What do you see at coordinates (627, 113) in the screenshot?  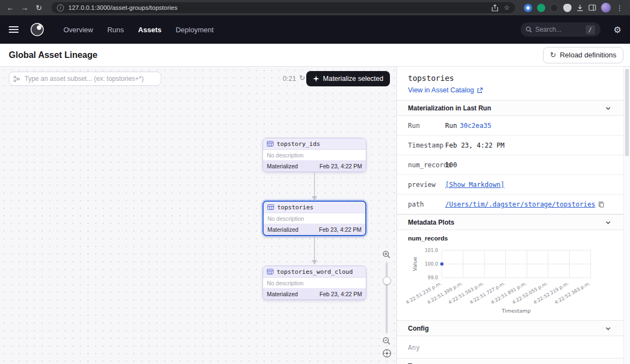 I see `panel-scrollbar-thumb` at bounding box center [627, 113].